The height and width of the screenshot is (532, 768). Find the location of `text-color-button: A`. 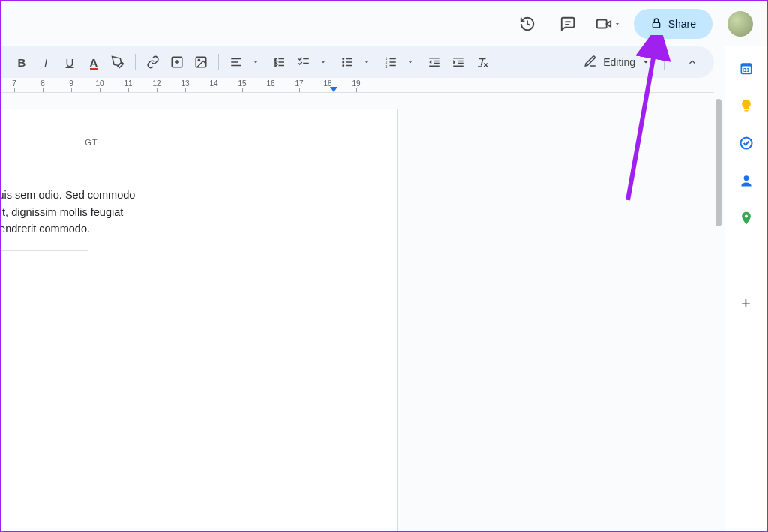

text-color-button: A is located at coordinates (94, 62).